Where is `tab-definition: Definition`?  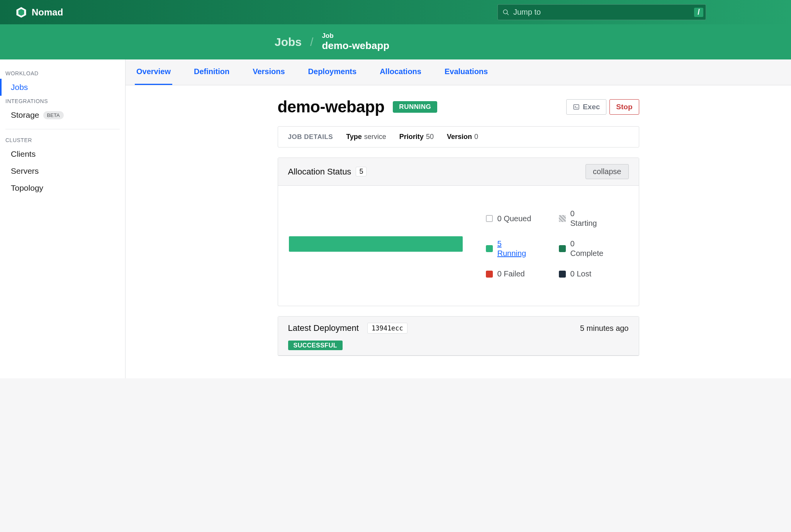 tab-definition: Definition is located at coordinates (212, 72).